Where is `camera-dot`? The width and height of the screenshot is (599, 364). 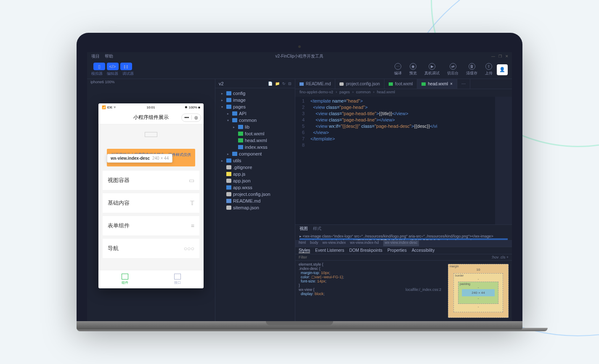
camera-dot is located at coordinates (300, 47).